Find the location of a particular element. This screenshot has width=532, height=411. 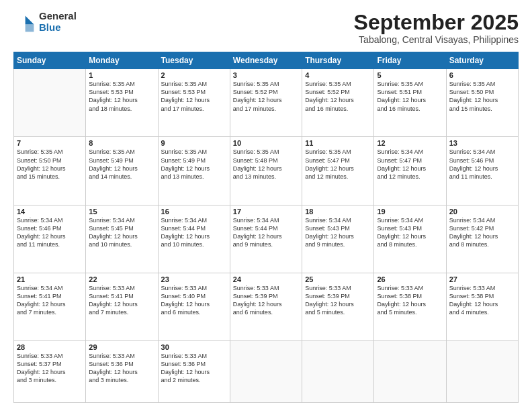

logo-general-text: General is located at coordinates (58, 16).